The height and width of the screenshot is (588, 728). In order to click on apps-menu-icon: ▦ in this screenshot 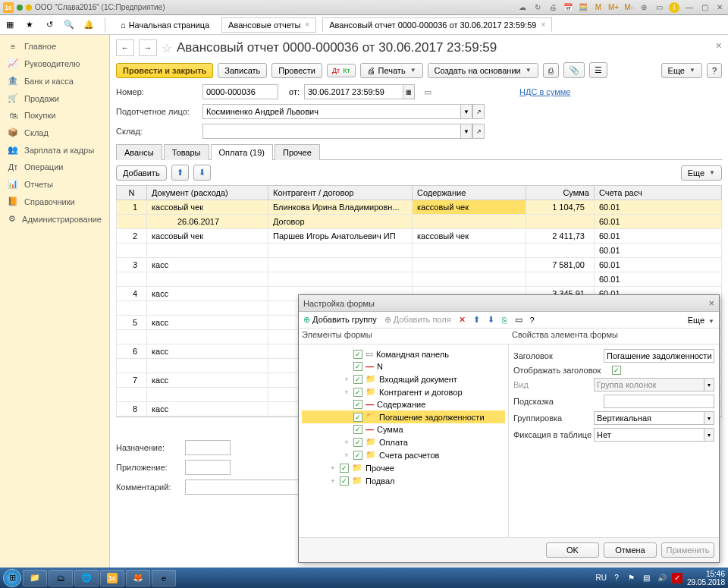, I will do `click(10, 25)`.